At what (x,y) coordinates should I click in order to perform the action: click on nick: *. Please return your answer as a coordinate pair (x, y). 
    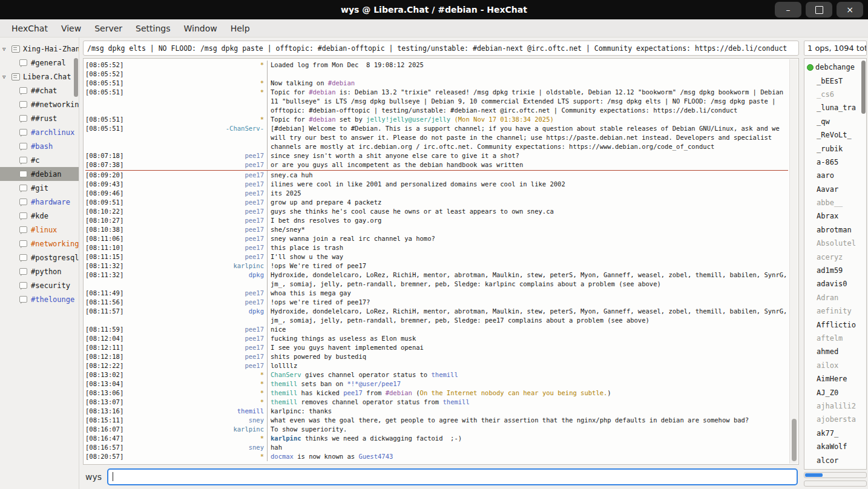
    Looking at the image, I should click on (197, 120).